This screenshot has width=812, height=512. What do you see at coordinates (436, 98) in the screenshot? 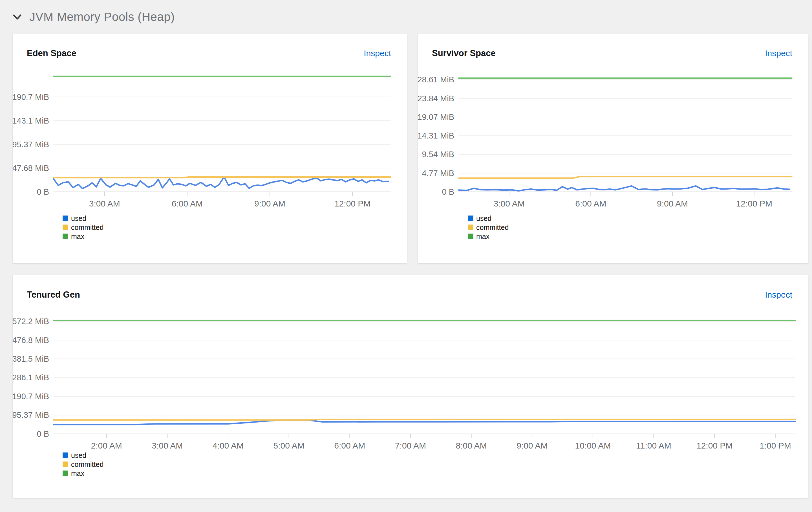
I see `y-tick-label: 23.84 MiB` at bounding box center [436, 98].